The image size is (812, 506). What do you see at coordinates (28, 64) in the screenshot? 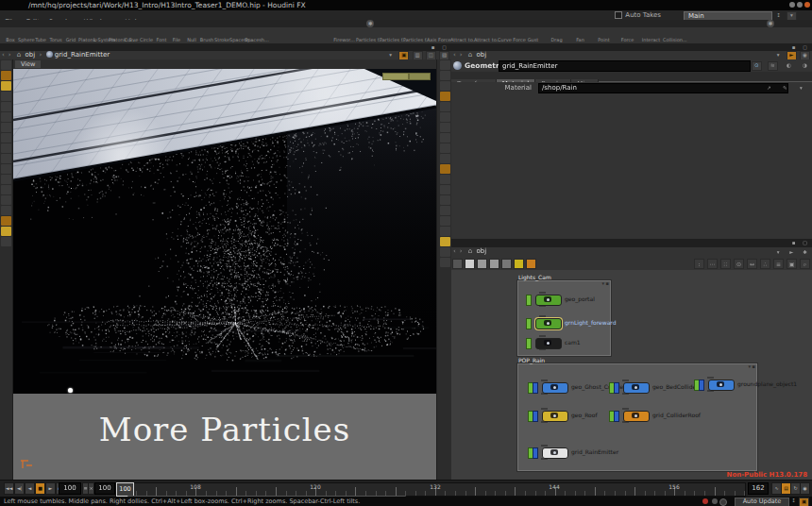
I see `view-tab: View` at bounding box center [28, 64].